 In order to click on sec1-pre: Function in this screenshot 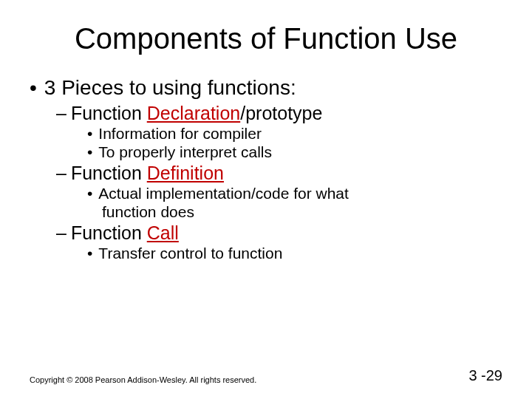, I will do `click(109, 113)`.